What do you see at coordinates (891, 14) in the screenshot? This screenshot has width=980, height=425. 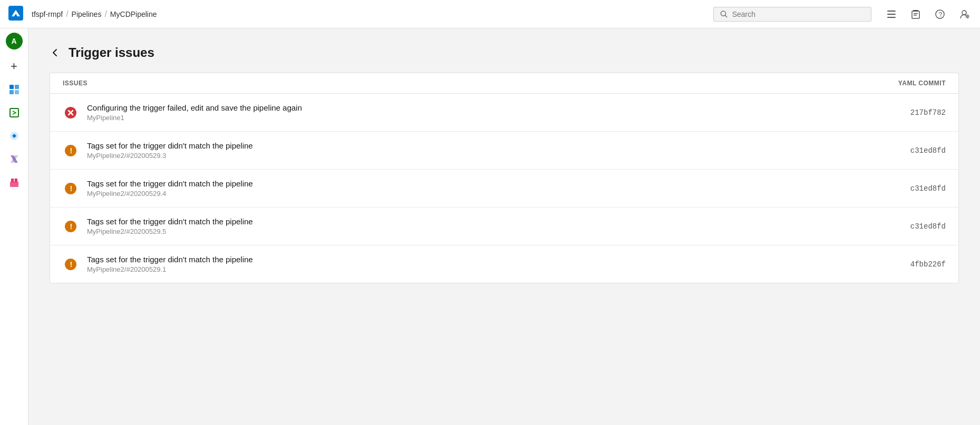 I see `notifications-icon` at bounding box center [891, 14].